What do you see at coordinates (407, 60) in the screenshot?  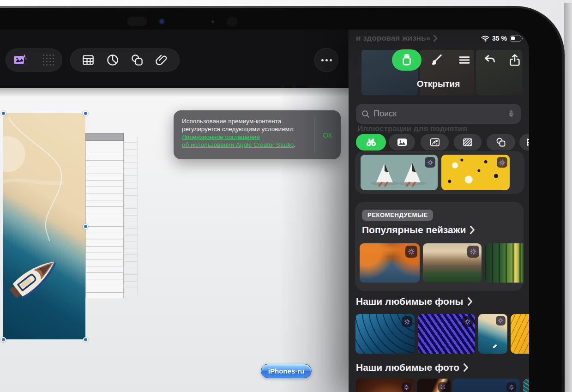 I see `stack-icon` at bounding box center [407, 60].